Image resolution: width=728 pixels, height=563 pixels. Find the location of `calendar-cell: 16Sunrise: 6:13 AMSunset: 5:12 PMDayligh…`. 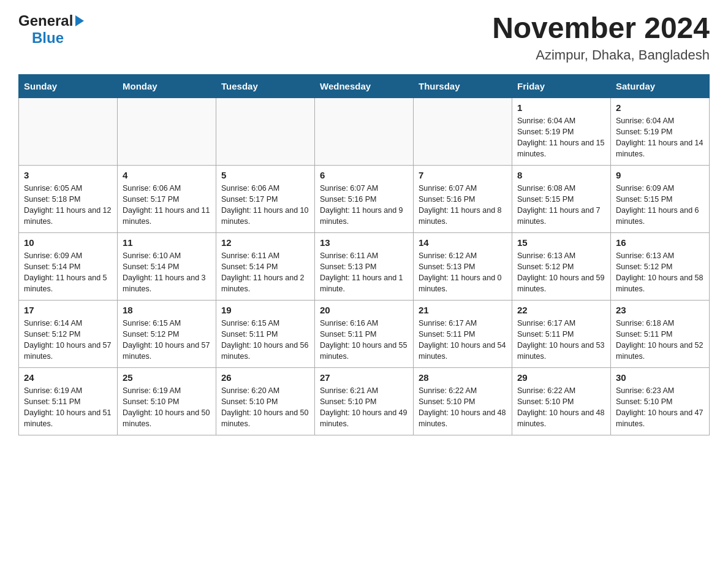

calendar-cell: 16Sunrise: 6:13 AMSunset: 5:12 PMDayligh… is located at coordinates (661, 266).